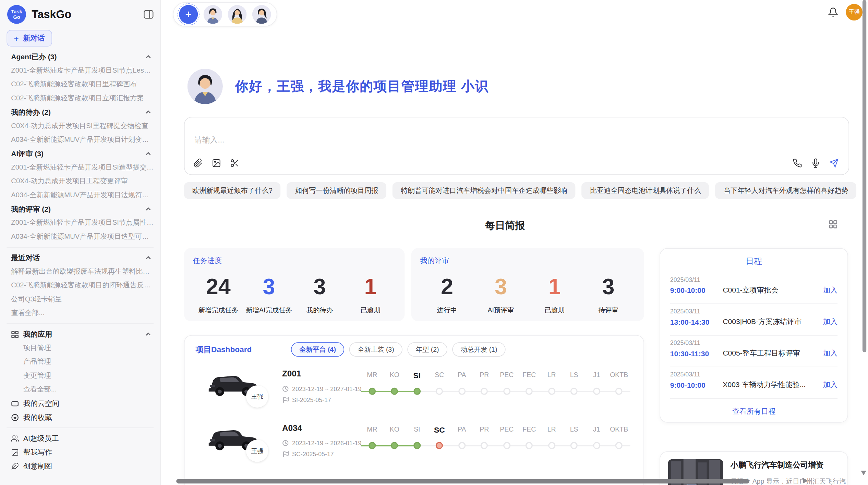  What do you see at coordinates (82, 258) in the screenshot?
I see `sidebar-section-recent-chats: 最近对话` at bounding box center [82, 258].